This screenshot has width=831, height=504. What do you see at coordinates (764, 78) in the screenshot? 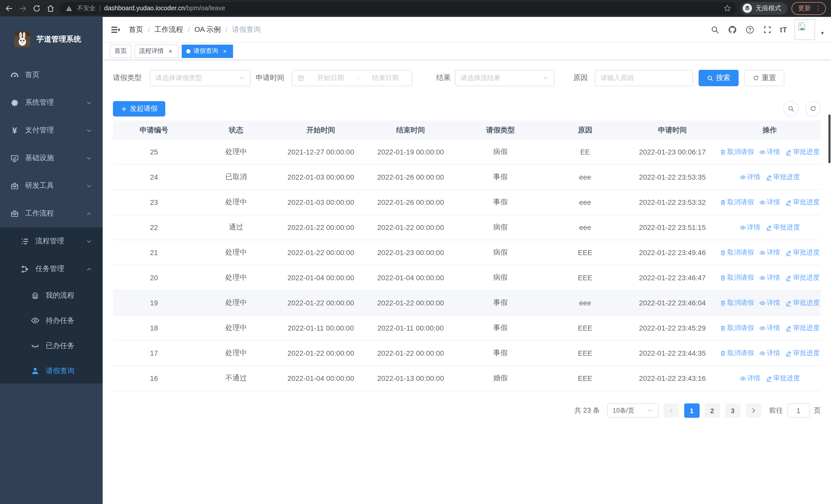
I see `reset-button: 重置` at bounding box center [764, 78].